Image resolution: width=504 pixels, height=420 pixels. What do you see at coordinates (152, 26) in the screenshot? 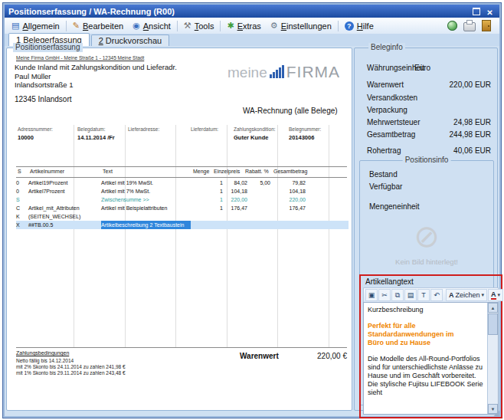
I see `menu-item-ansicht: ◉ Ansicht` at bounding box center [152, 26].